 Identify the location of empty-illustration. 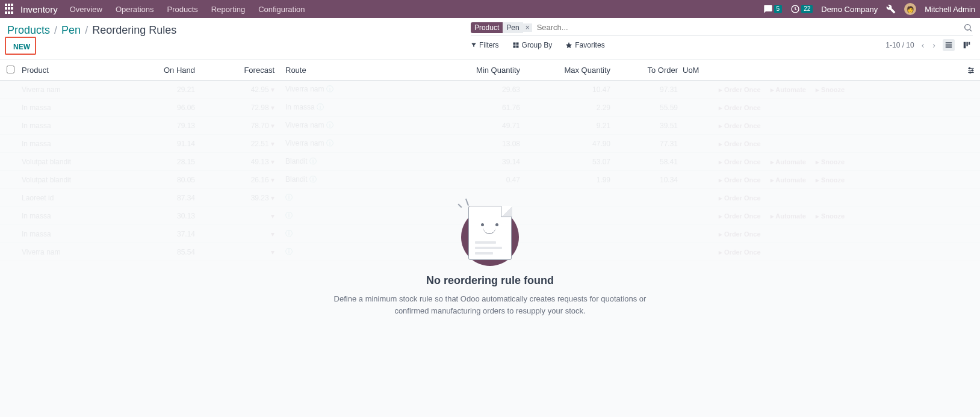
(490, 234).